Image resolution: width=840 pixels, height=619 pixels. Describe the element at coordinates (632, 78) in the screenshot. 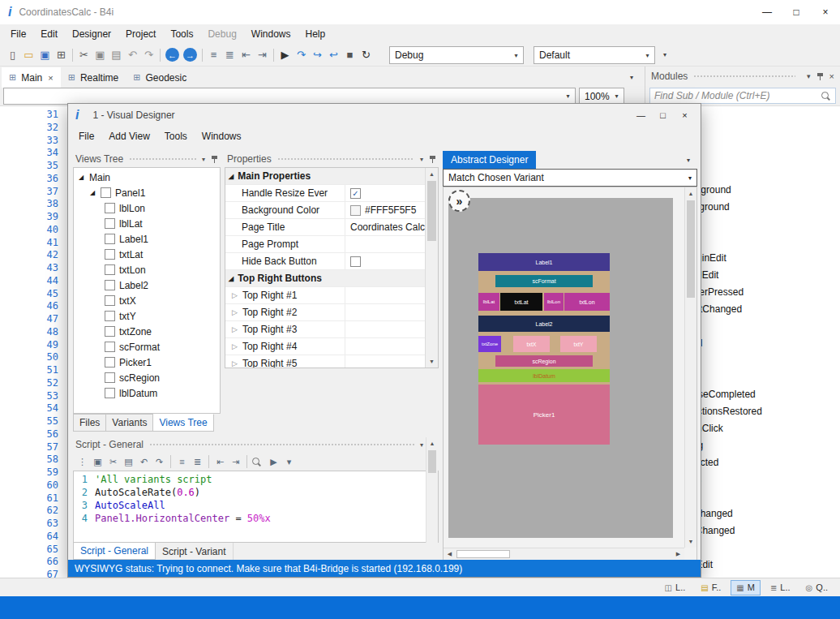

I see `tab-list-chevron-icon: ▾` at that location.